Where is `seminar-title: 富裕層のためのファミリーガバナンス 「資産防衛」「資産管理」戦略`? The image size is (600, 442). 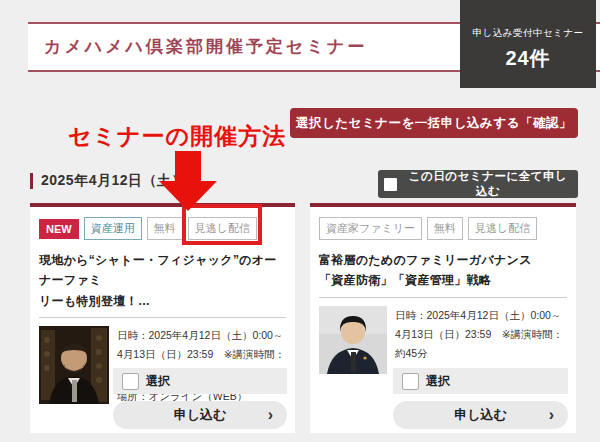
seminar-title: 富裕層のためのファミリーガバナンス 「資産防衛」「資産管理」戦略 is located at coordinates (443, 274).